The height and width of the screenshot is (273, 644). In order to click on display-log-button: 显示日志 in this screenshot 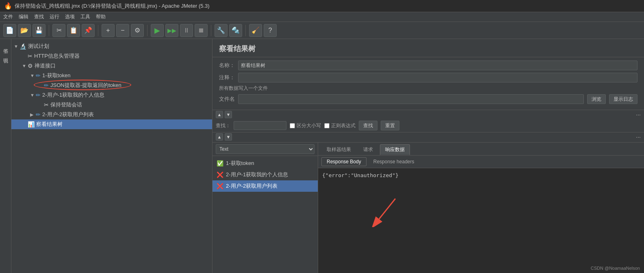, I will do `click(623, 99)`.